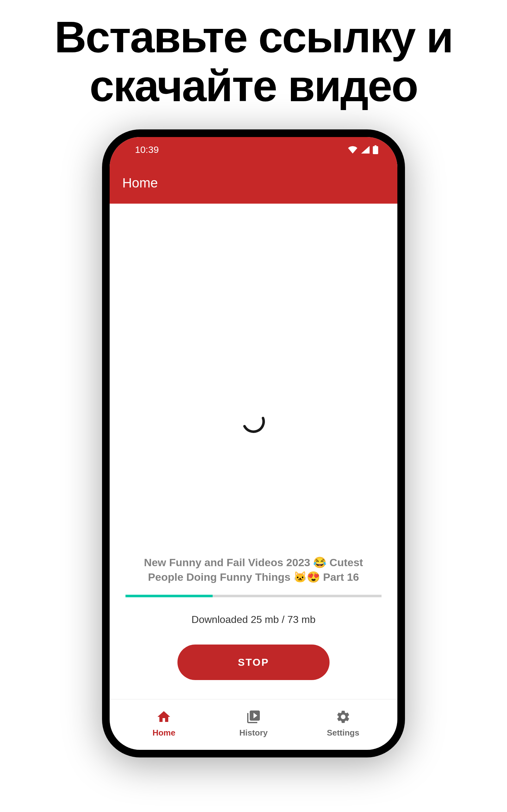 Image resolution: width=507 pixels, height=812 pixels. Describe the element at coordinates (343, 733) in the screenshot. I see `nav-label: Settings` at that location.